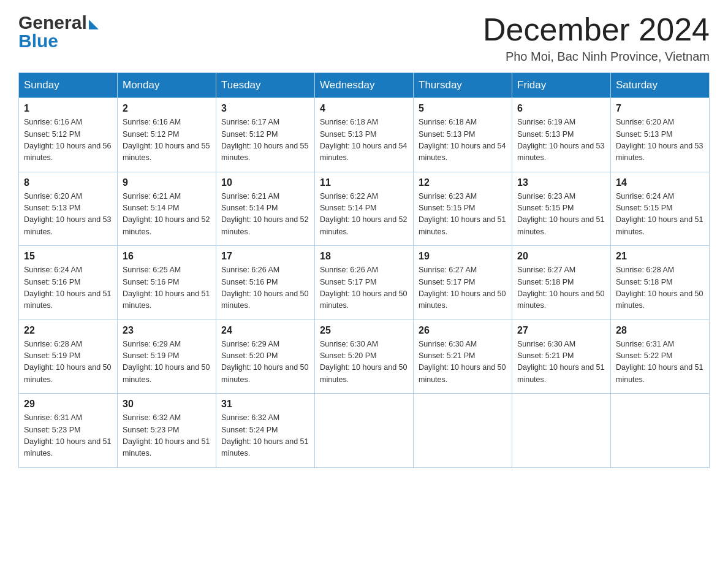 The image size is (728, 563). I want to click on calendar-day-cell: 16Sunrise: 6:25 AMSunset: 5:16 PMDayligh…, so click(167, 283).